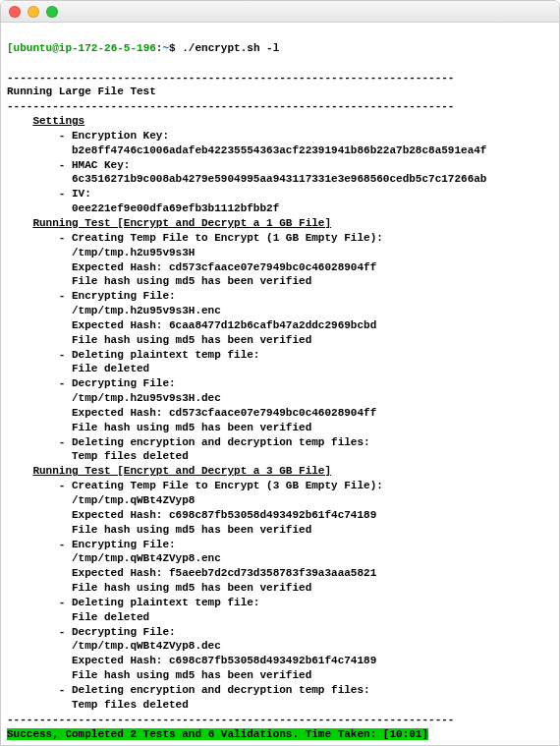 The width and height of the screenshot is (560, 746). I want to click on test2-enc-label: - Encrypting File:, so click(118, 545).